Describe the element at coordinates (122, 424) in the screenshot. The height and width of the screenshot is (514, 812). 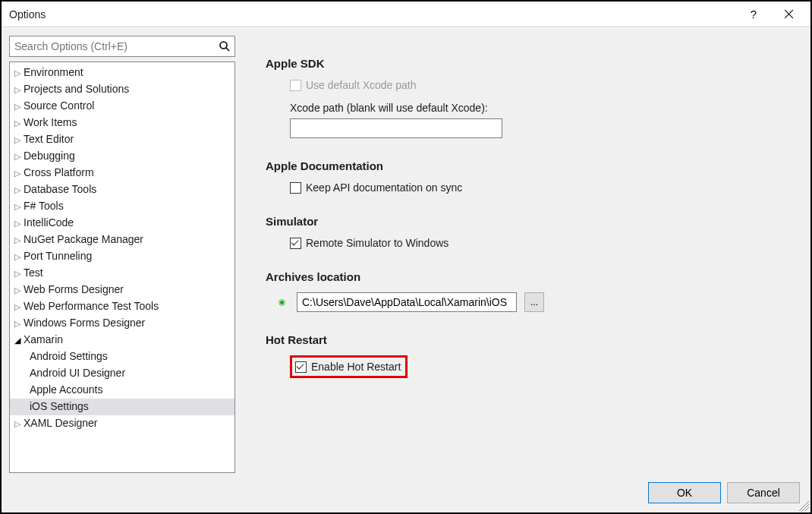
I see `tree-item-xaml-designer: ▷XAML Designer` at that location.